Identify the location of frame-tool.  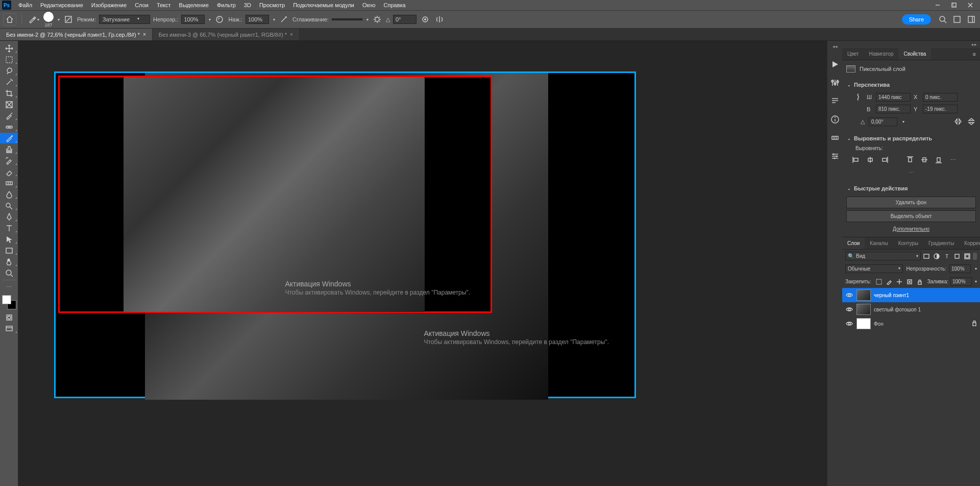
(9, 104).